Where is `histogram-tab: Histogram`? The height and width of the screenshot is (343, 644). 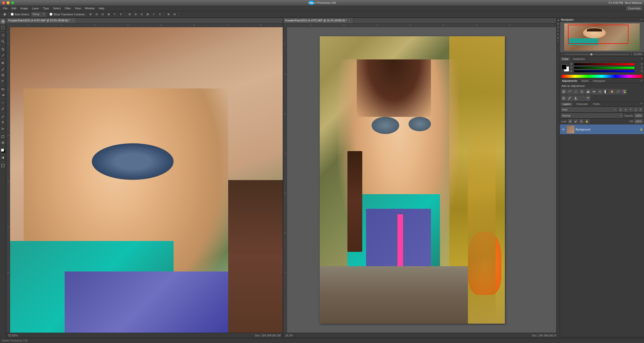 histogram-tab: Histogram is located at coordinates (599, 81).